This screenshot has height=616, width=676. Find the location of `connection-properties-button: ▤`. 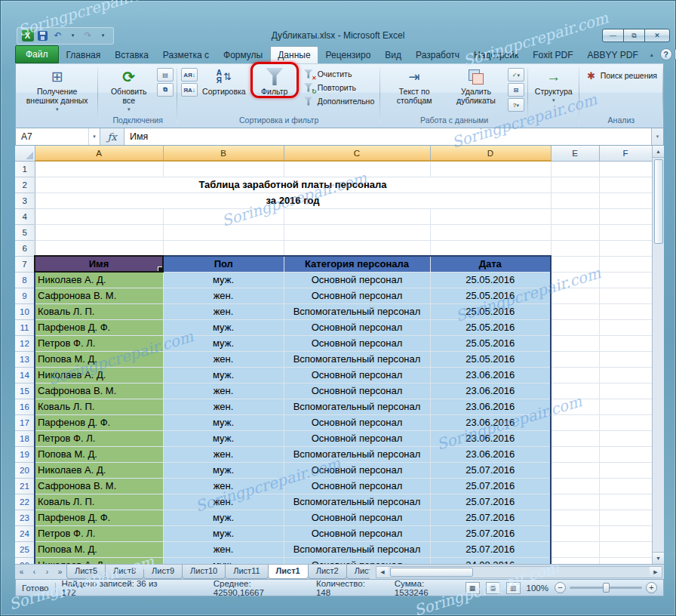

connection-properties-button: ▤ is located at coordinates (165, 75).